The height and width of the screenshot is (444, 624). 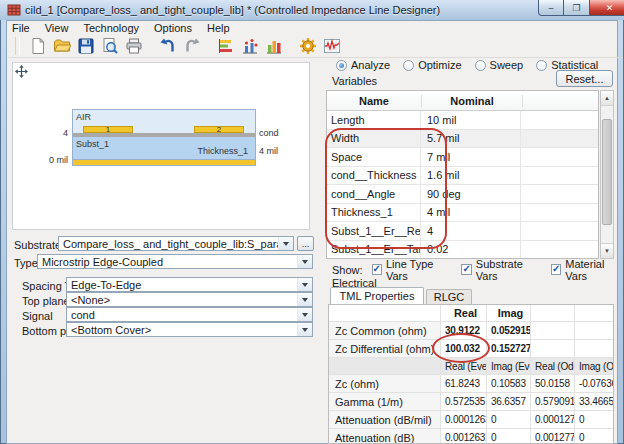 What do you see at coordinates (581, 8) in the screenshot?
I see `window-controls: – ❐ ✕` at bounding box center [581, 8].